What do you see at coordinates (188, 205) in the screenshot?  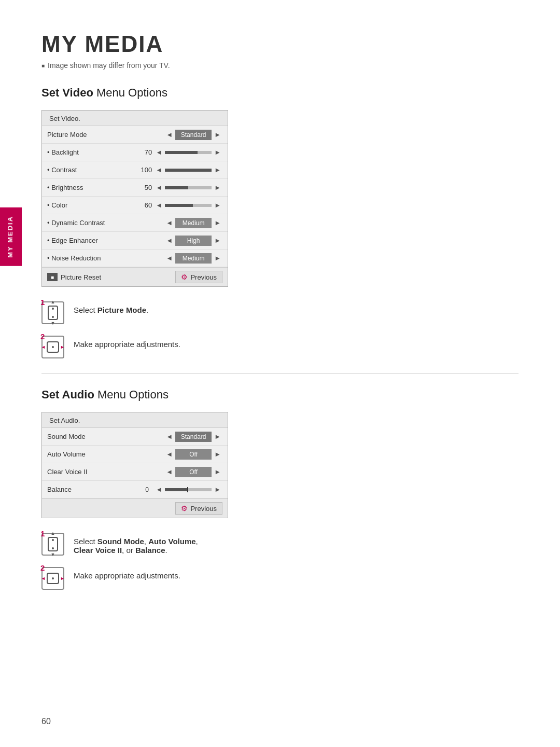 I see `color-slider: ◄ ►` at bounding box center [188, 205].